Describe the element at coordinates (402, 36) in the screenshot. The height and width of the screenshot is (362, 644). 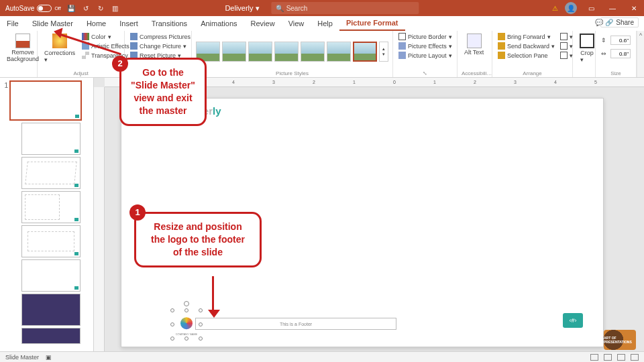
I see `border-icon` at that location.